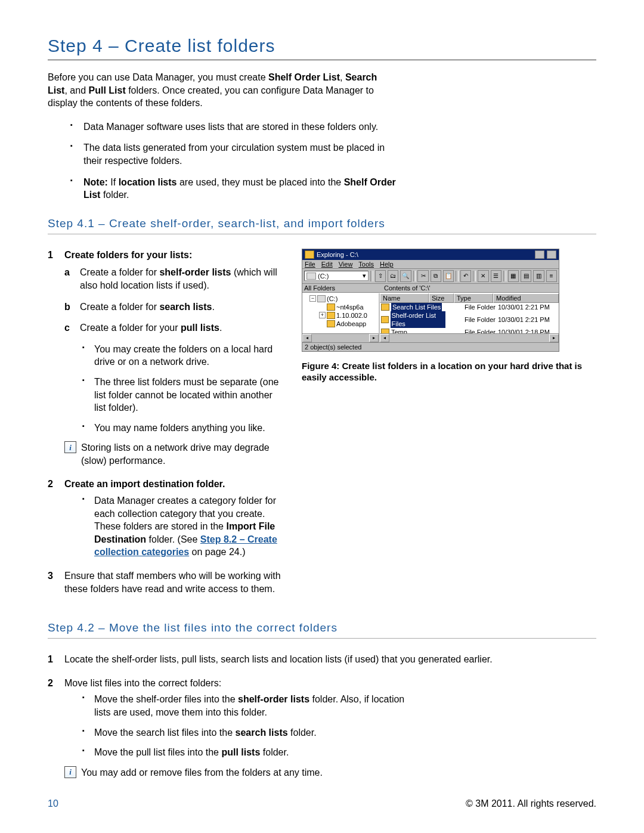 Image resolution: width=644 pixels, height=833 pixels. I want to click on page-number: 10, so click(53, 804).